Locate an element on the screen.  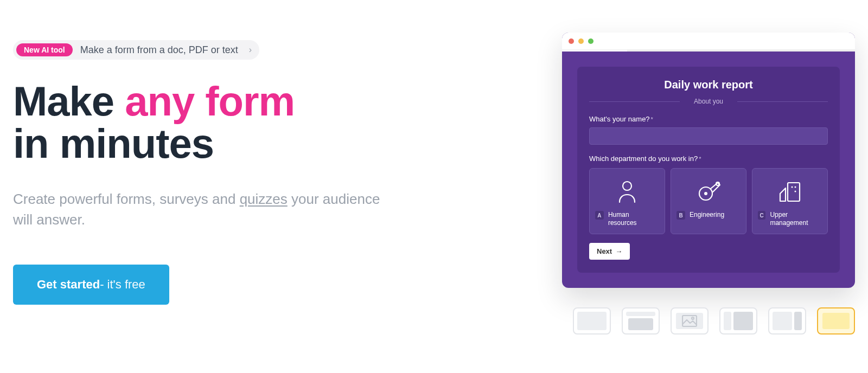
option-label: Human resources is located at coordinates (634, 219).